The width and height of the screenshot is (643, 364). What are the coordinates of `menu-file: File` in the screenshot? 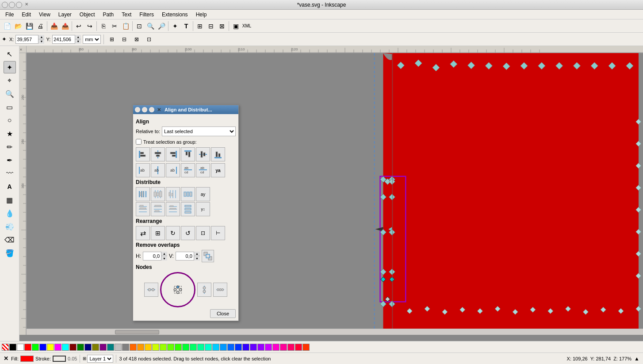 It's located at (10, 15).